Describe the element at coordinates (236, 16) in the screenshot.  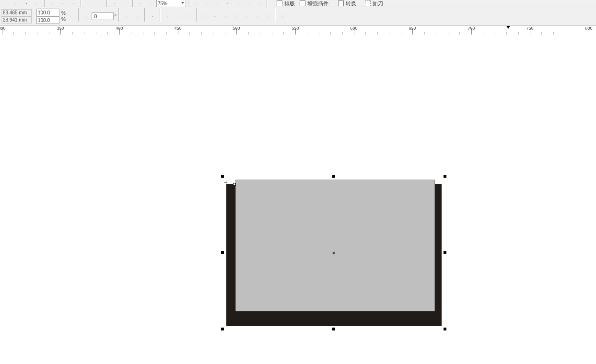
I see `simplify-icon` at that location.